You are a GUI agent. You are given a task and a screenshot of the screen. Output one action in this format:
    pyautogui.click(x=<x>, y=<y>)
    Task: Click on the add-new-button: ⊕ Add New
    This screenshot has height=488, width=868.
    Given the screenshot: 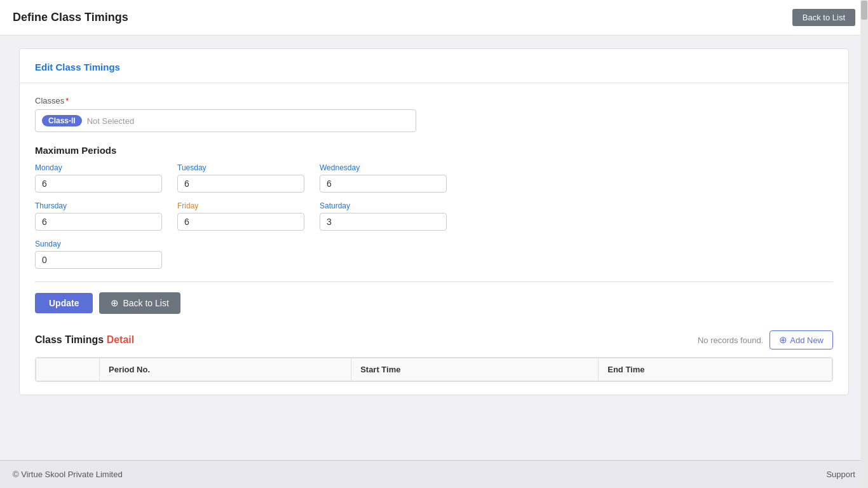 What is the action you would take?
    pyautogui.click(x=801, y=340)
    